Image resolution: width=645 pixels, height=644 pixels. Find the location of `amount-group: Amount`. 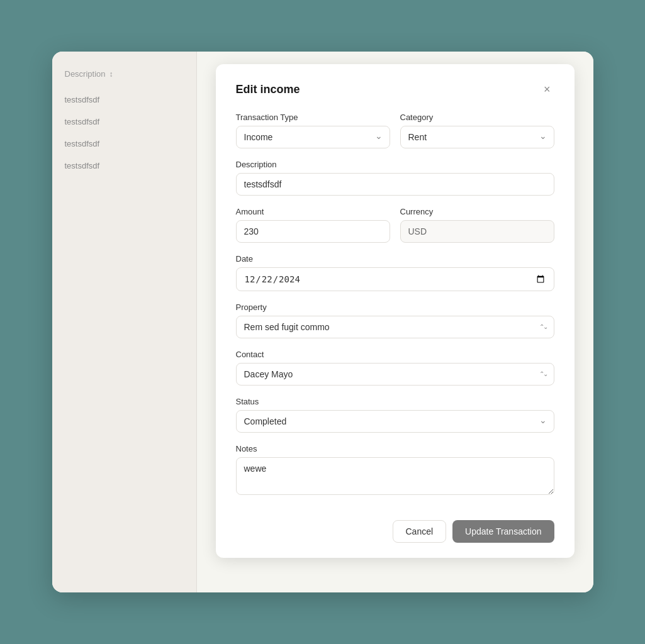

amount-group: Amount is located at coordinates (313, 225).